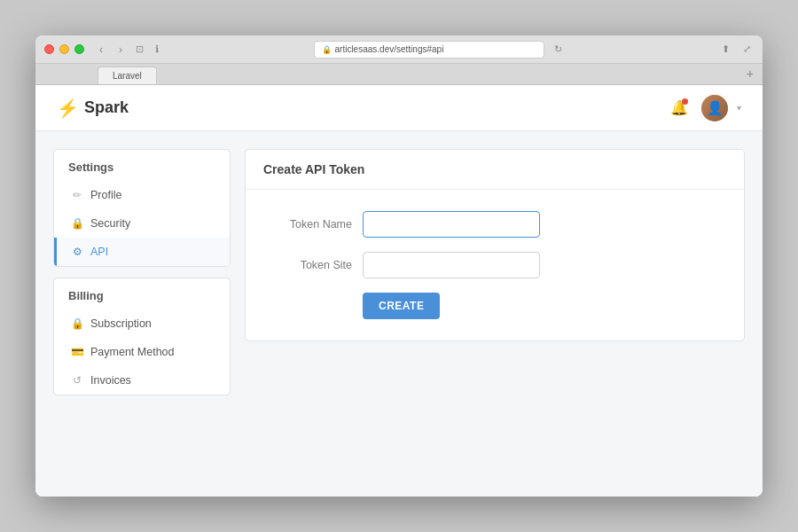  What do you see at coordinates (142, 207) in the screenshot?
I see `sidebar-settings-section: Settings ✏ Profile 🔒 Security ⚙ API` at bounding box center [142, 207].